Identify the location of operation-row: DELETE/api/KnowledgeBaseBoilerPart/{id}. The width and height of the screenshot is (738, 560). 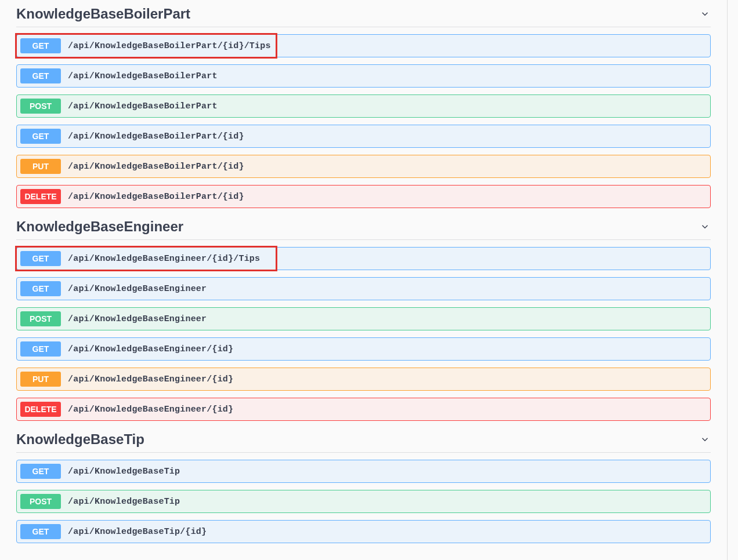
(363, 197).